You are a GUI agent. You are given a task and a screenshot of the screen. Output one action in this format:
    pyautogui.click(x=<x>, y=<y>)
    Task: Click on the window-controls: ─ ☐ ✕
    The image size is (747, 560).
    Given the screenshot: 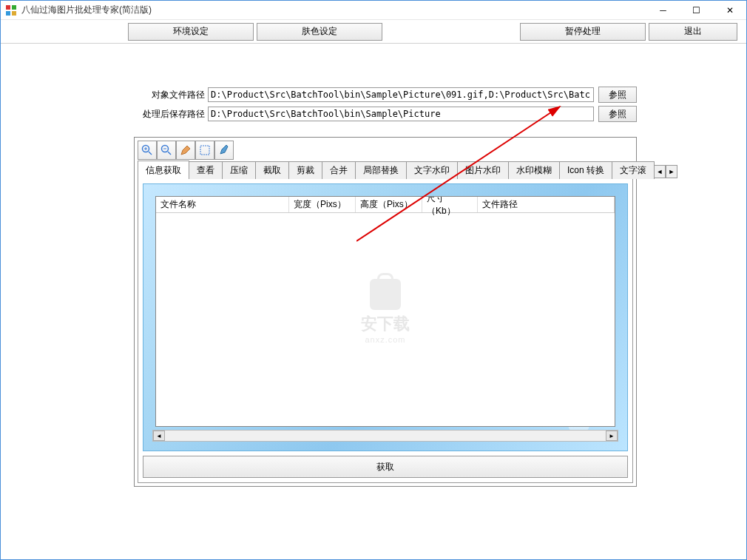 What is the action you would take?
    pyautogui.click(x=697, y=10)
    